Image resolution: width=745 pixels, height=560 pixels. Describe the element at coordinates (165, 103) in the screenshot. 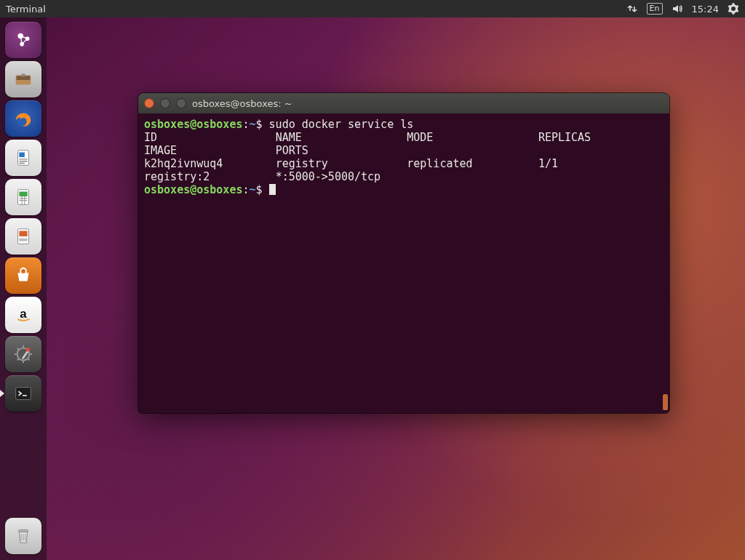

I see `window-minimize-button` at that location.